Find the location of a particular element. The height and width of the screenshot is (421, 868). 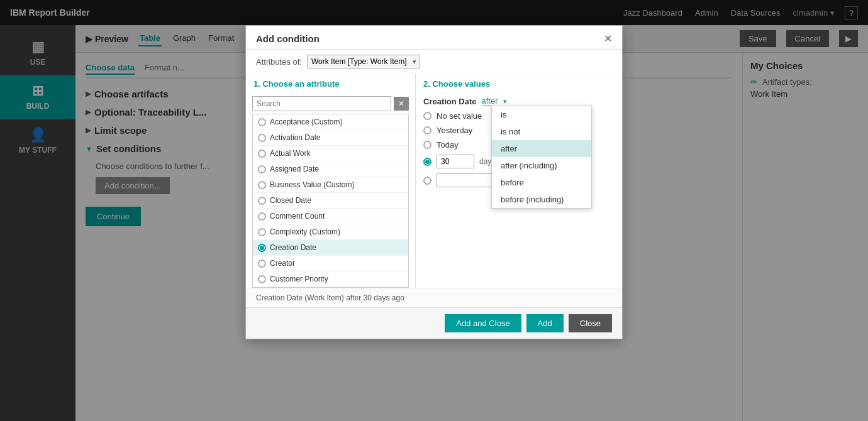

dropdown-after-including: after (including) is located at coordinates (542, 166).